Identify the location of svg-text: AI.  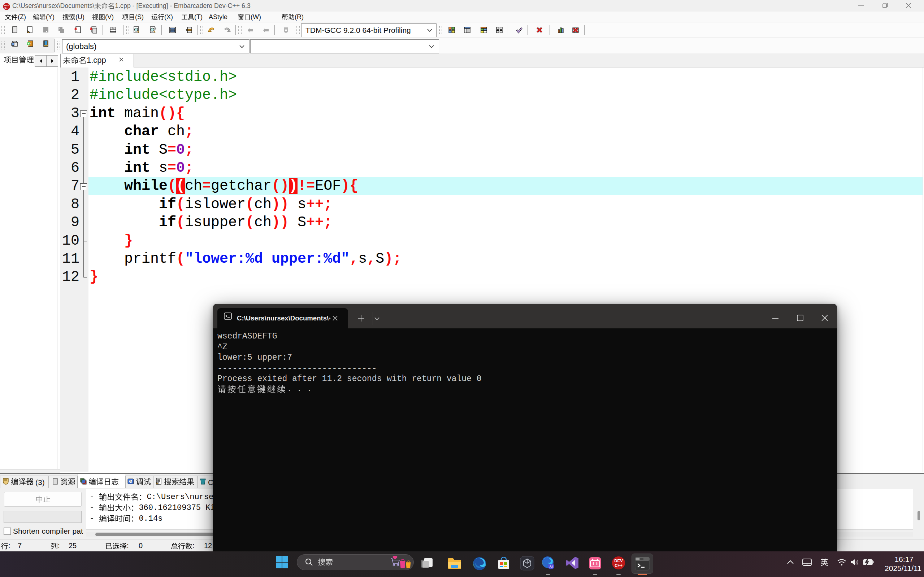
(551, 566).